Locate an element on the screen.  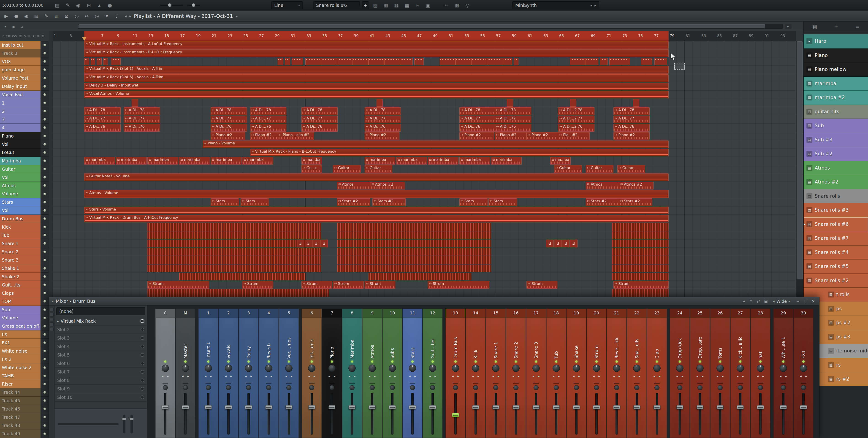
pattern-clip: ↦A Di…2 76 is located at coordinates (576, 127).